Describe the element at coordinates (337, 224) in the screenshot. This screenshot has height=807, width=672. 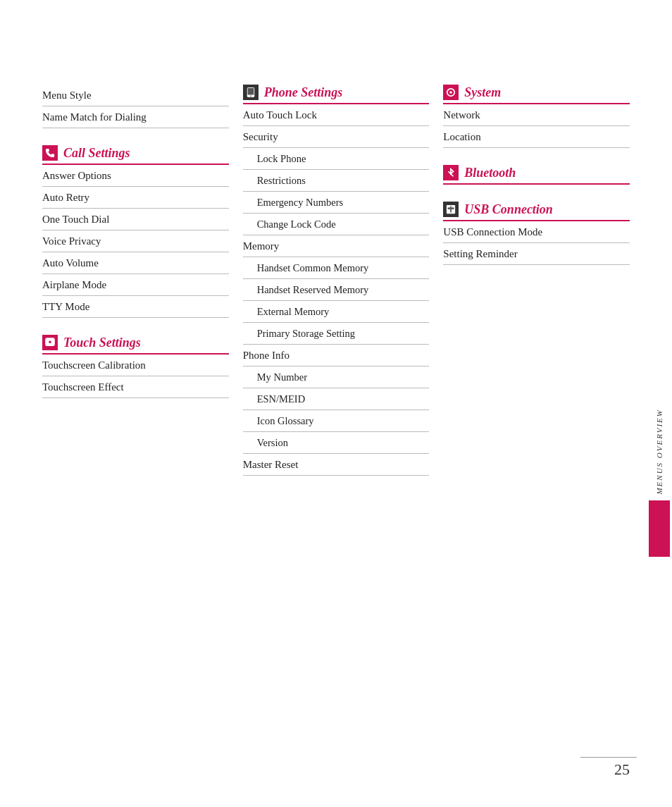
I see `list-item: Change Lock Code` at that location.